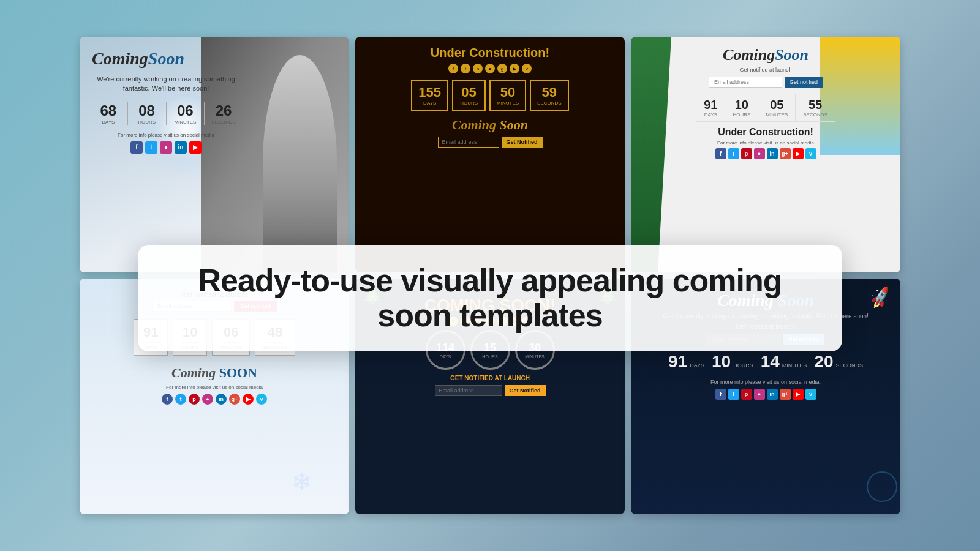  I want to click on card1-description: We're currently working on creating some…, so click(166, 84).